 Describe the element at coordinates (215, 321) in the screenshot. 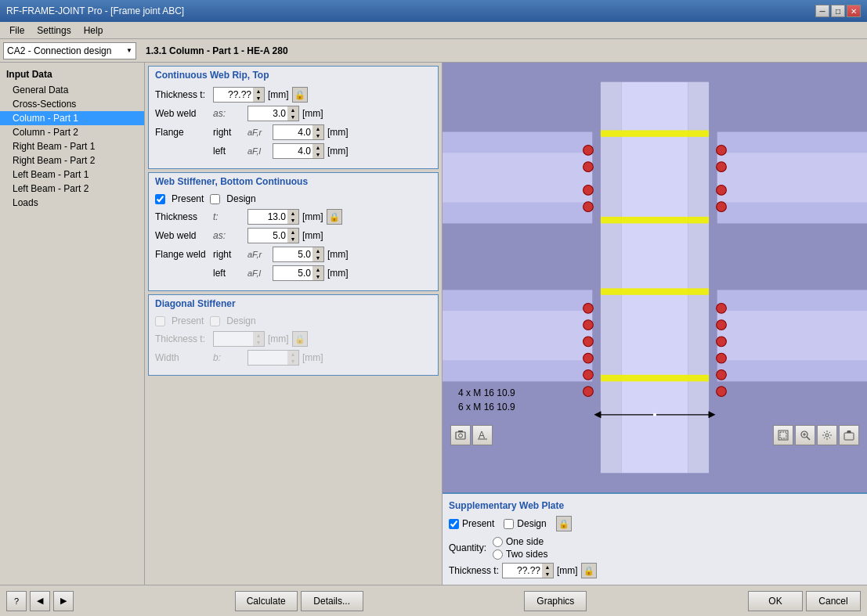

I see `diag-design-checkbox` at that location.